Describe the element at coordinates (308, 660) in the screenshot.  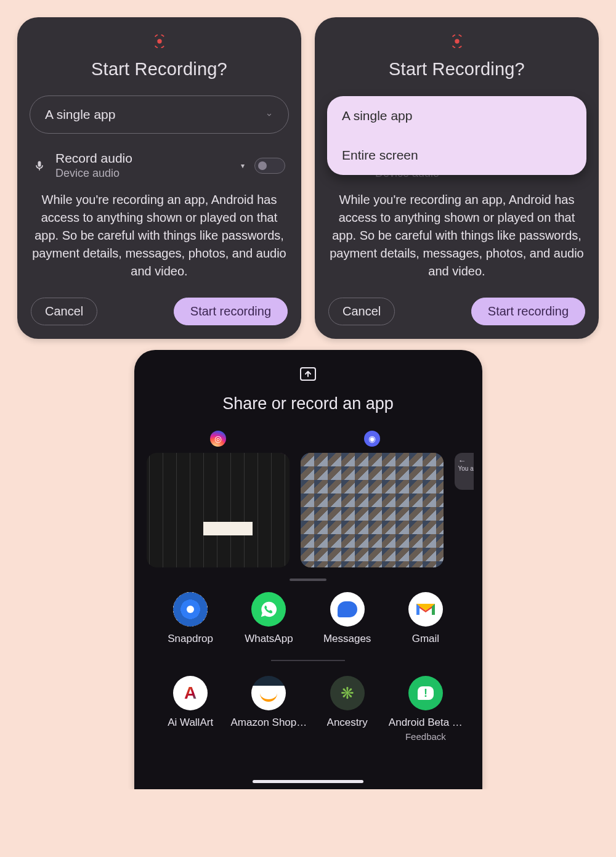
I see `separator` at that location.